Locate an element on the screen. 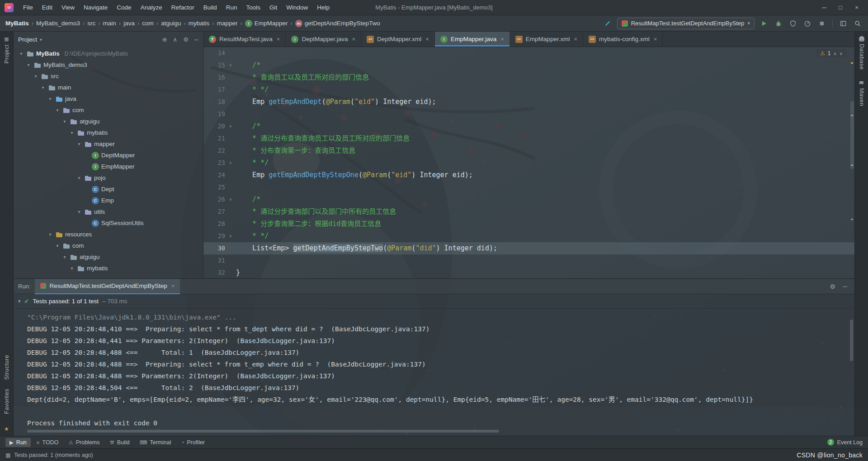 This screenshot has width=868, height=461. close-icon: × is located at coordinates (173, 286).